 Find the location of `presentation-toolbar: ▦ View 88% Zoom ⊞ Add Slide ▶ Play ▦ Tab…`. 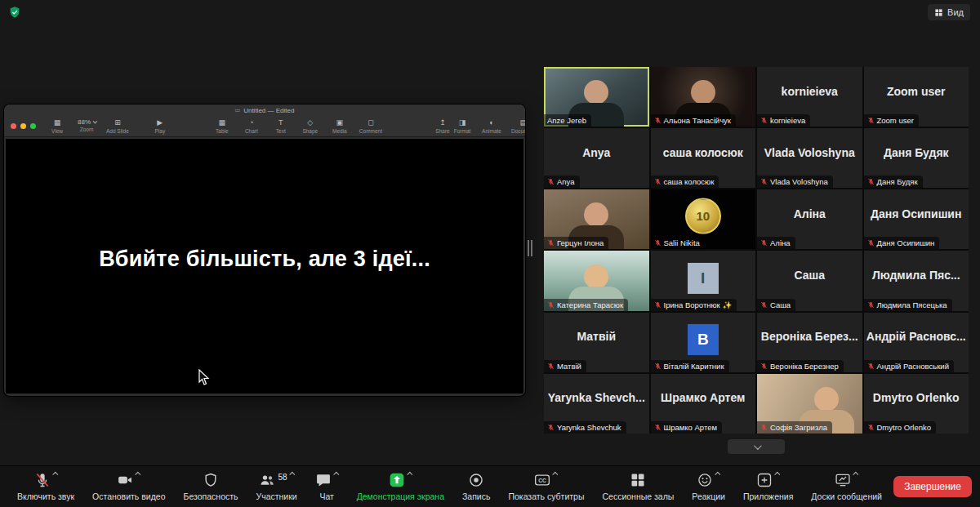

presentation-toolbar: ▦ View 88% Zoom ⊞ Add Slide ▶ Play ▦ Tab… is located at coordinates (265, 127).